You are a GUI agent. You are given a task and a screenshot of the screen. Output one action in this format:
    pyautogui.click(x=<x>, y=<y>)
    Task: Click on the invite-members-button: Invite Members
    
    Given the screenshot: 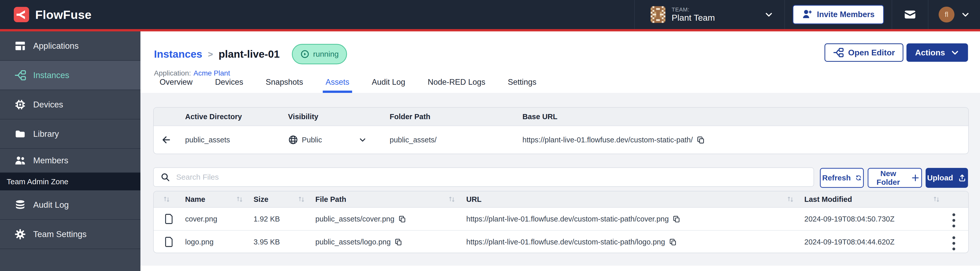 What is the action you would take?
    pyautogui.click(x=838, y=14)
    